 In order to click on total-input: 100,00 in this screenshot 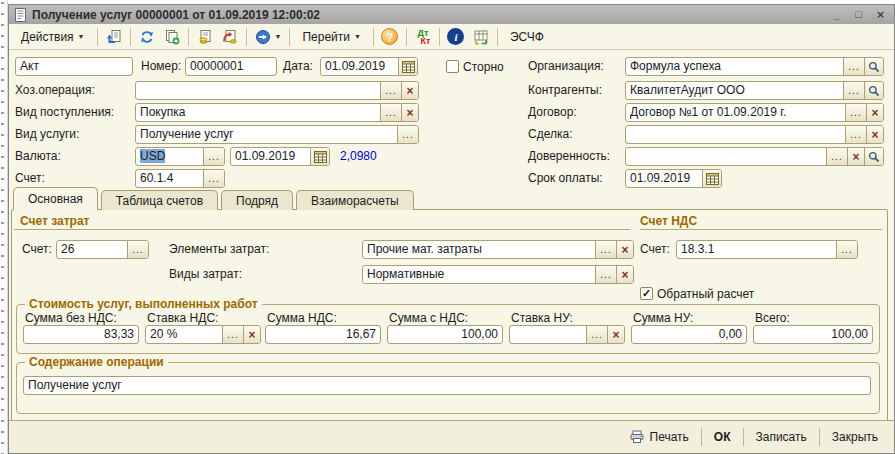, I will do `click(813, 334)`.